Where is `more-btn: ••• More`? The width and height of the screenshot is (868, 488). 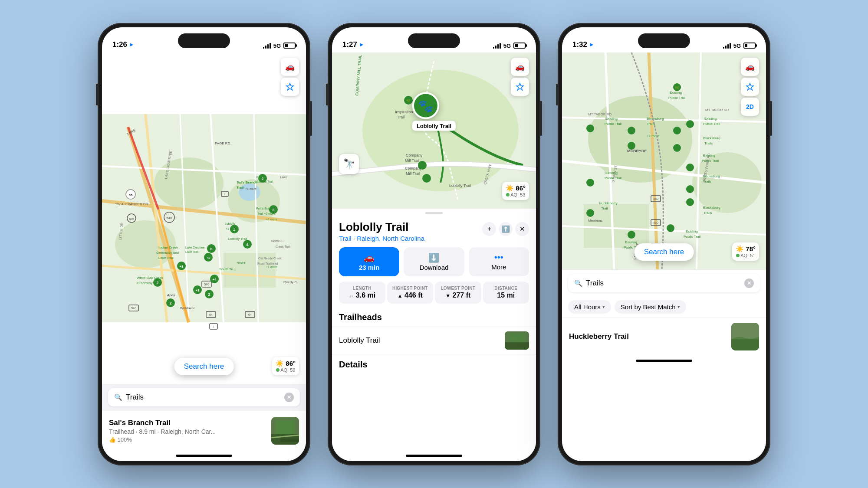 more-btn: ••• More is located at coordinates (499, 262).